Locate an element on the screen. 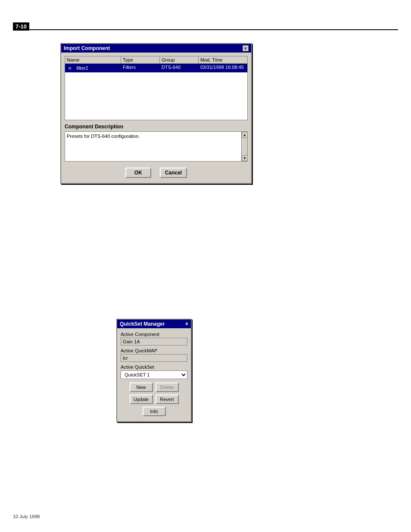 The image size is (411, 532). active-quickmap-label: Active QuickMAP is located at coordinates (154, 351).